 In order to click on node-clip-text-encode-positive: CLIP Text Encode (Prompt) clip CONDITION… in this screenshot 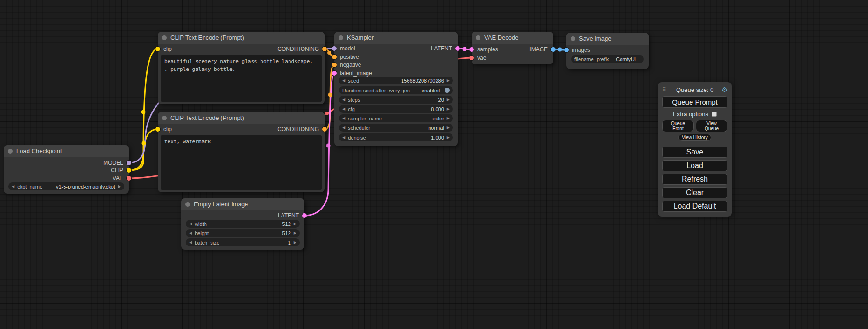, I will do `click(241, 68)`.